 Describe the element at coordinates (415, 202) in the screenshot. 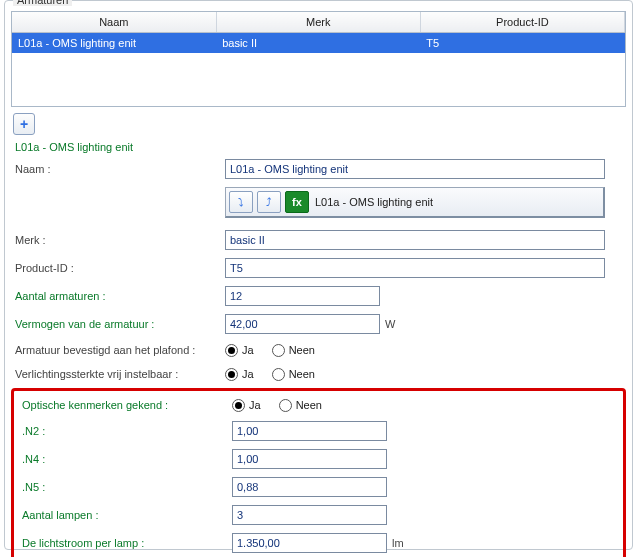

I see `naam-toolbar: ⤵ ⤴ fx L01a - OMS lighting enit` at that location.